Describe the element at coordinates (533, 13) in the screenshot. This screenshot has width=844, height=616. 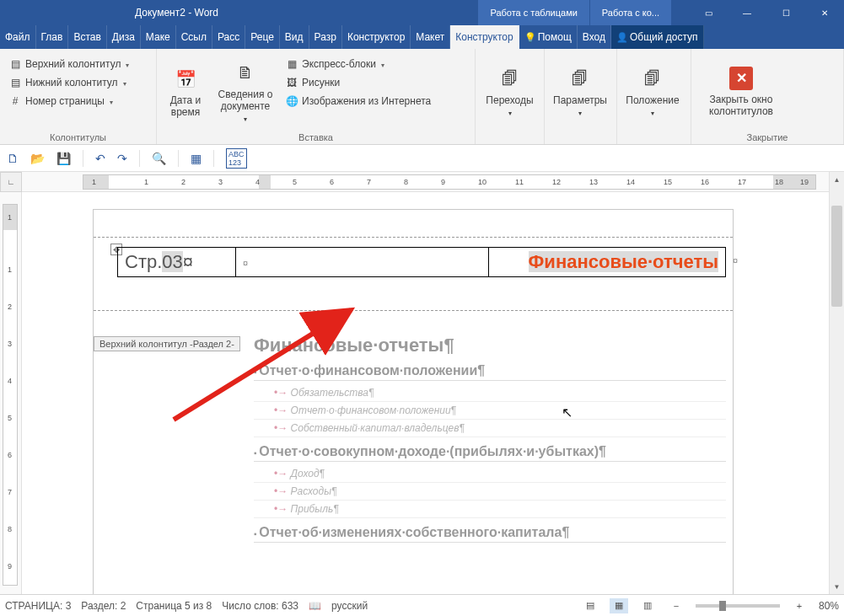
I see `context-tab-table-tools: Работа с таблицами` at that location.